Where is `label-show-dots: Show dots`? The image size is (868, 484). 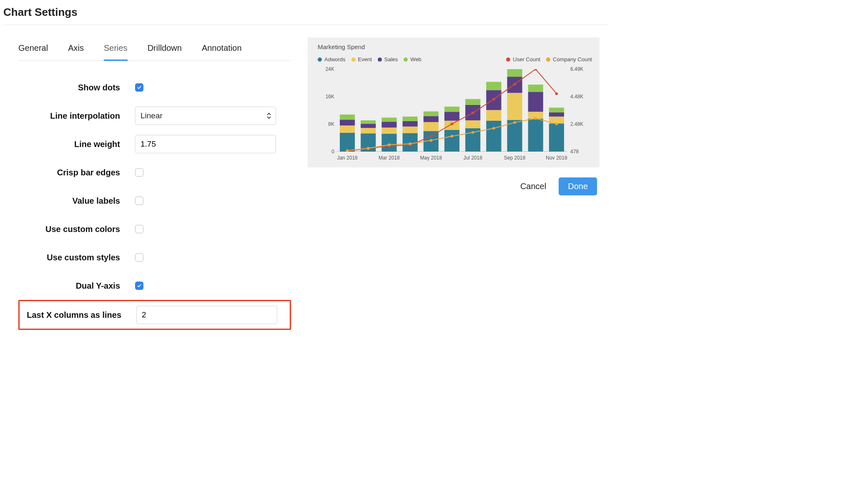 label-show-dots: Show dots is located at coordinates (77, 87).